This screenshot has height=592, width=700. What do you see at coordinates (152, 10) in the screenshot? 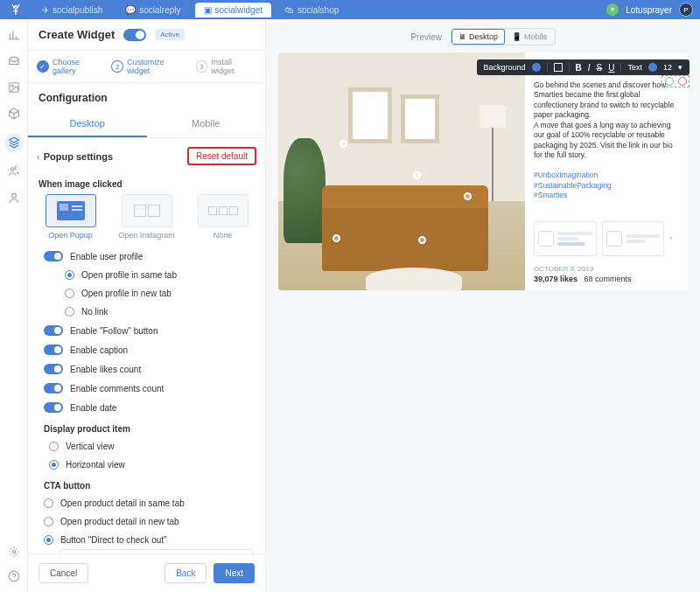
I see `tab-socialreply: 💬socialreply` at bounding box center [152, 10].